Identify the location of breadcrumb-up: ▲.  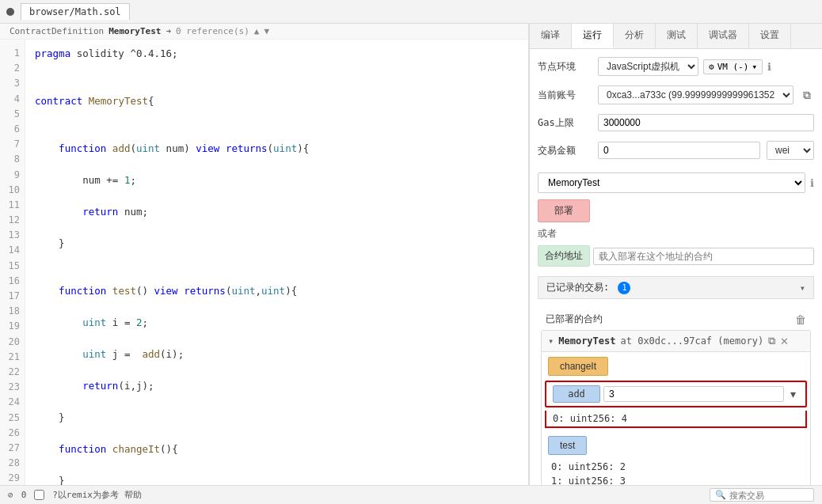
(257, 32).